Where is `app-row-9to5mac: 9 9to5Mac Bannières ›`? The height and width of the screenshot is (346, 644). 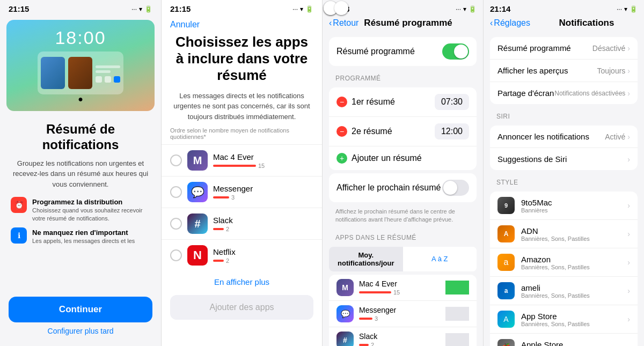
app-row-9to5mac: 9 9to5Mac Bannières › is located at coordinates (564, 206).